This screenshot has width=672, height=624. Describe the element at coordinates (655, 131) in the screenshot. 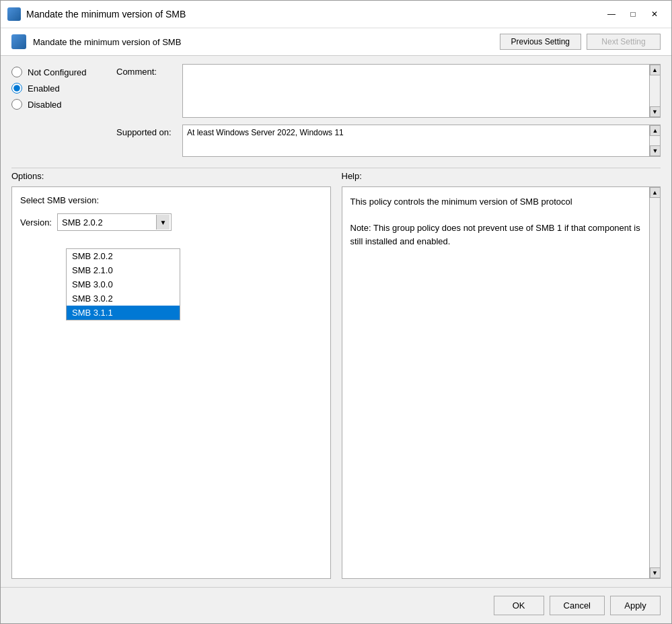

I see `supported-scroll-up: ▲` at that location.